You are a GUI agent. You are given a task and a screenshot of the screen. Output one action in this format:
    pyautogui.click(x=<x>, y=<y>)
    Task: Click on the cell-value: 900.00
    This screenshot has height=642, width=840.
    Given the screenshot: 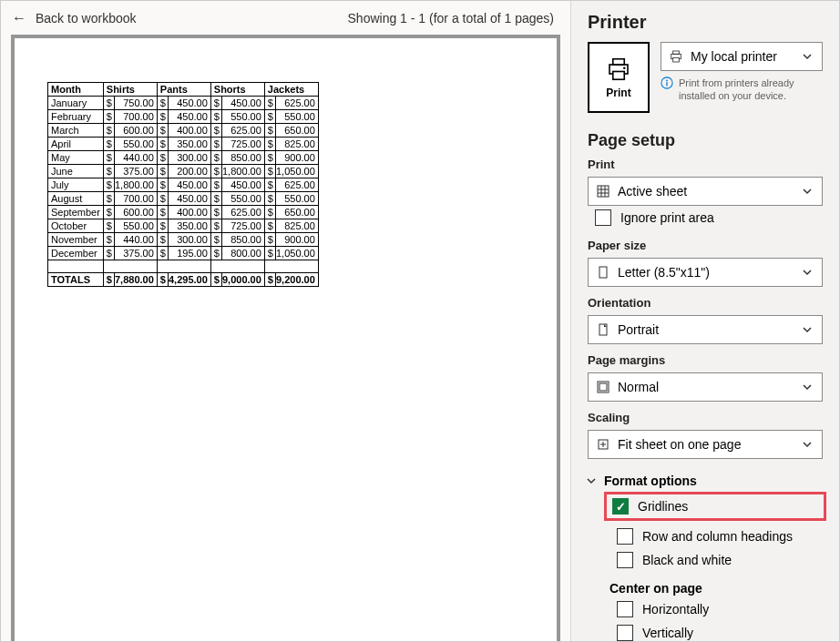 What is the action you would take?
    pyautogui.click(x=297, y=240)
    